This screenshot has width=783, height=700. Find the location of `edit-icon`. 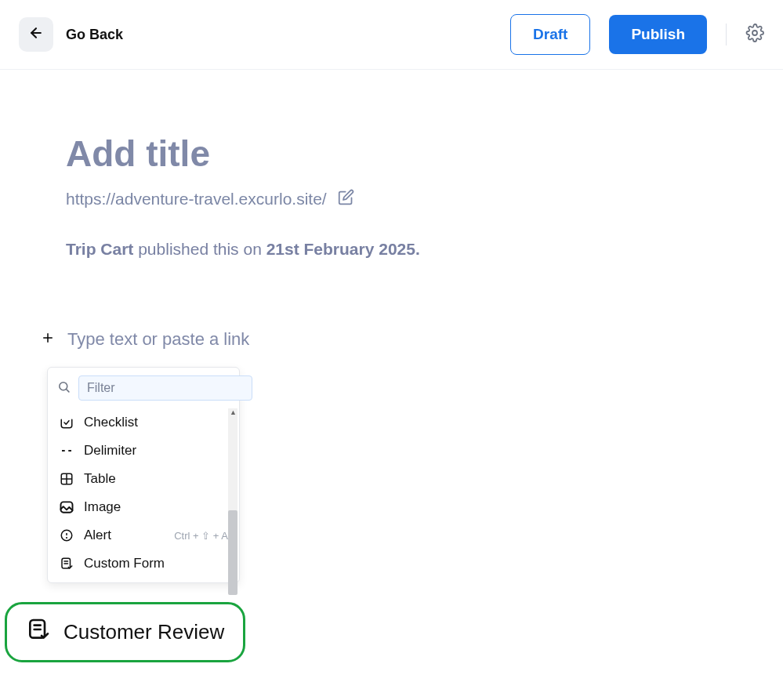

edit-icon is located at coordinates (346, 198).